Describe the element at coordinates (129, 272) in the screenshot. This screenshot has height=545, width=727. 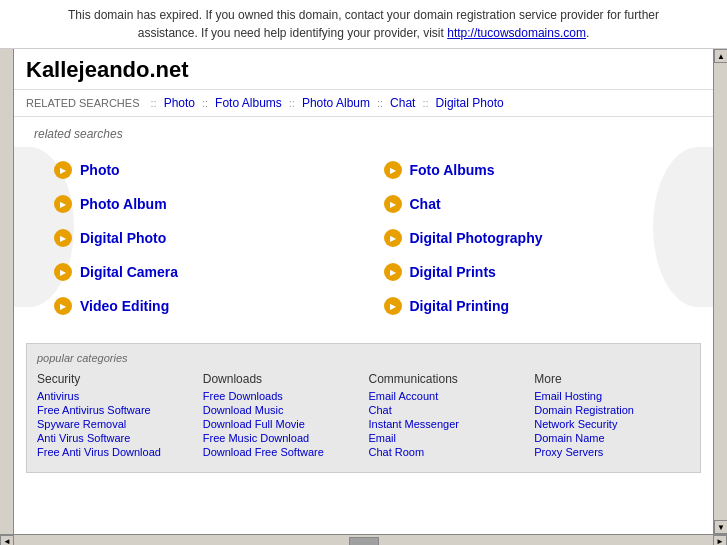
I see `search-link-digital-camera: Digital Camera` at that location.